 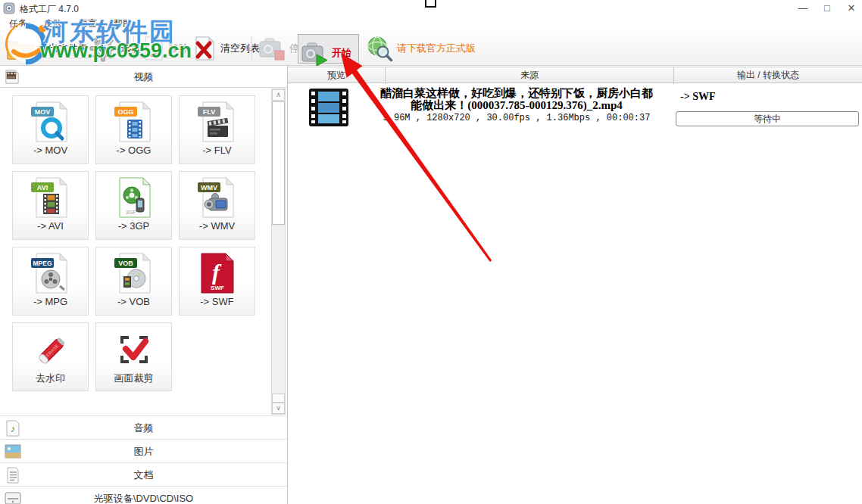 What do you see at coordinates (51, 198) in the screenshot?
I see `avi-icon: AVI` at bounding box center [51, 198].